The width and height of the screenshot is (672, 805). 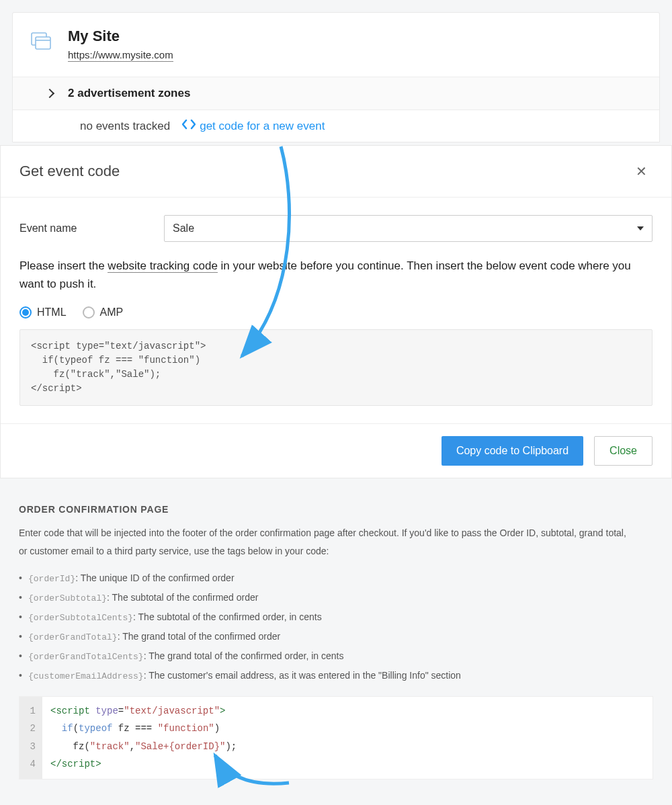 I want to click on site-title: My Site, so click(x=121, y=36).